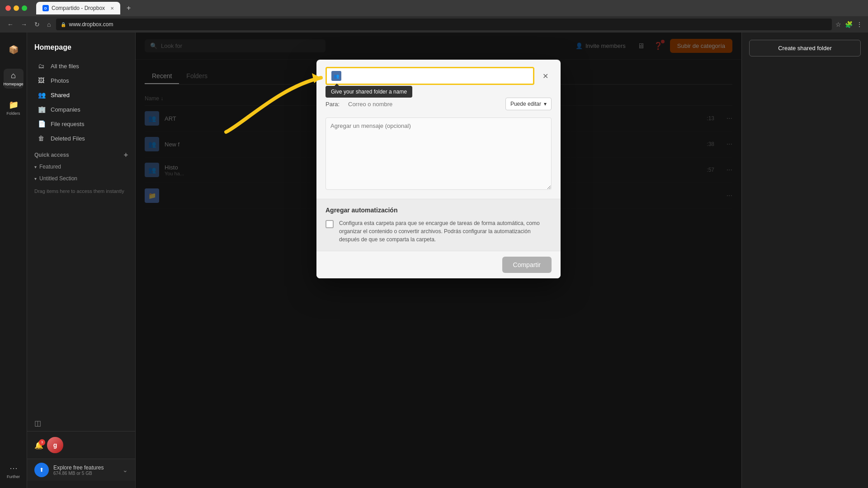 The height and width of the screenshot is (488, 868). Describe the element at coordinates (526, 104) in the screenshot. I see `permissions-label: Puede editar` at that location.